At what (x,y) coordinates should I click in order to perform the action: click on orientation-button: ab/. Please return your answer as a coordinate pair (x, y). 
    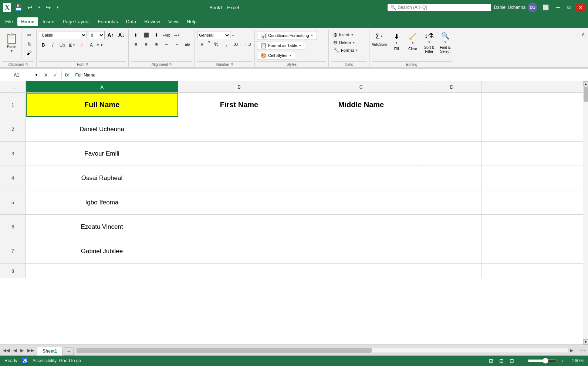
    Looking at the image, I should click on (187, 44).